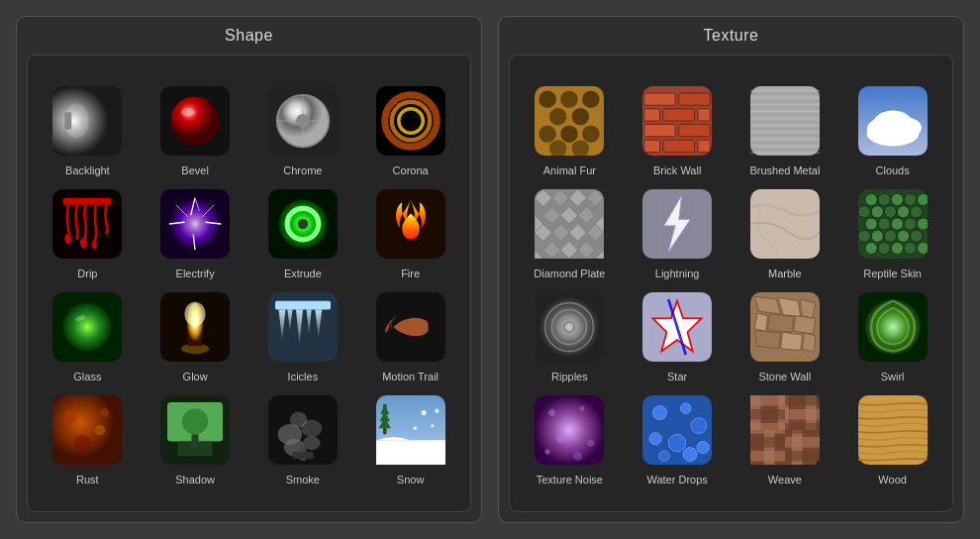 The height and width of the screenshot is (539, 980). Describe the element at coordinates (893, 430) in the screenshot. I see `icon-wood` at that location.